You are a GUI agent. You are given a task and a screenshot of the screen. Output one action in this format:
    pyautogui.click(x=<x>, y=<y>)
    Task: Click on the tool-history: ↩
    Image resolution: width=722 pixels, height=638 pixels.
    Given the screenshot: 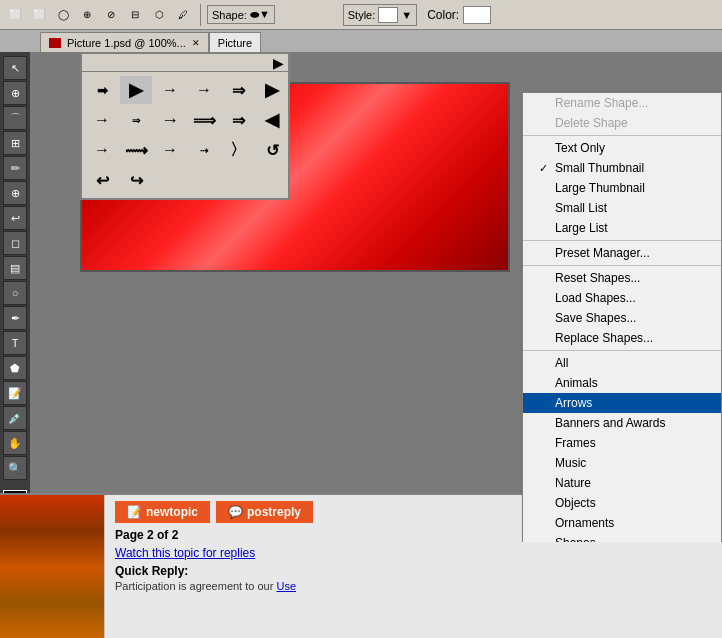 What is the action you would take?
    pyautogui.click(x=15, y=218)
    